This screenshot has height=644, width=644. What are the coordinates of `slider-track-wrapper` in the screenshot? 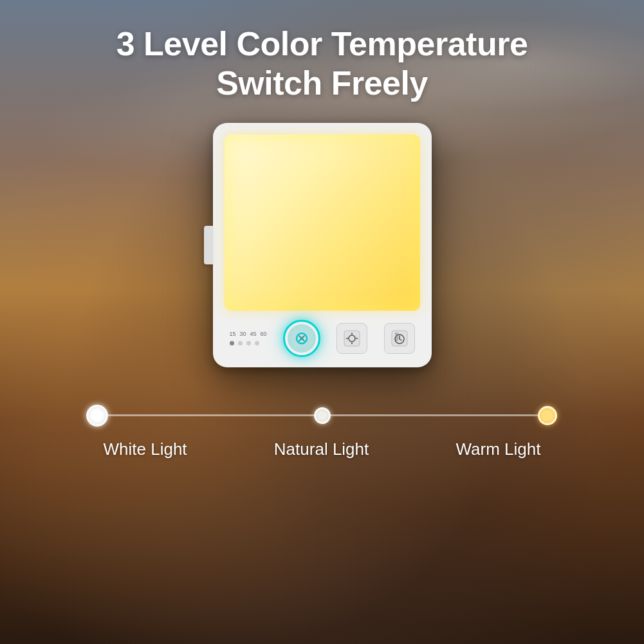 It's located at (322, 416).